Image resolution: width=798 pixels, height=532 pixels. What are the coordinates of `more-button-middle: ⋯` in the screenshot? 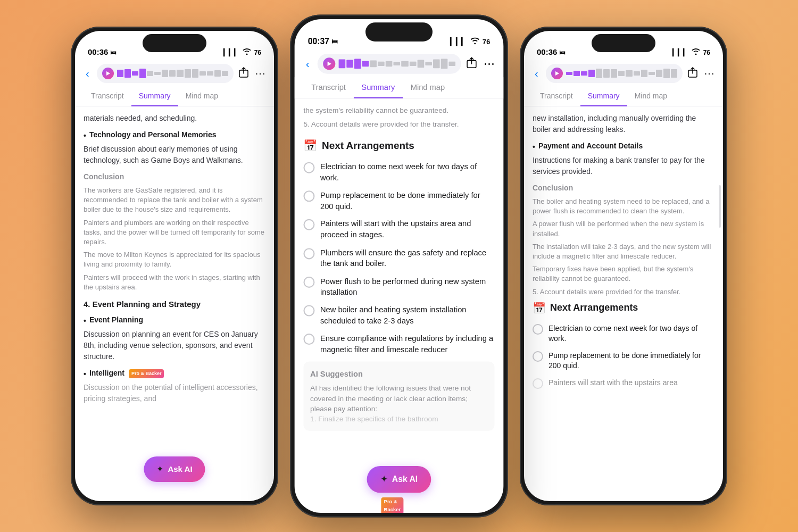 It's located at (489, 64).